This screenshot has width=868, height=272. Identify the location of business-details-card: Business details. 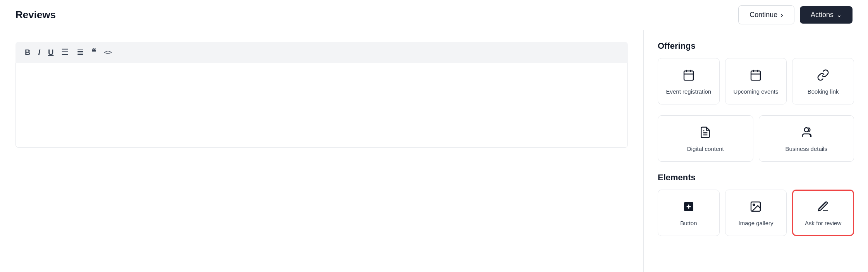
(806, 139).